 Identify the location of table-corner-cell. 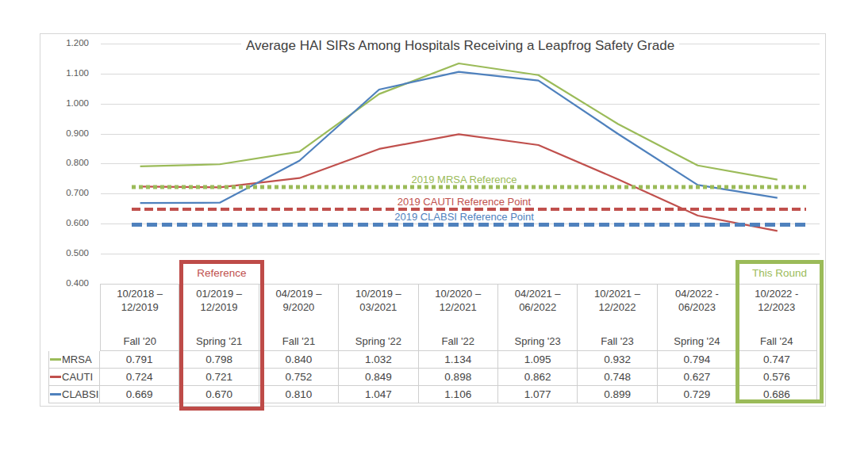
(75, 317).